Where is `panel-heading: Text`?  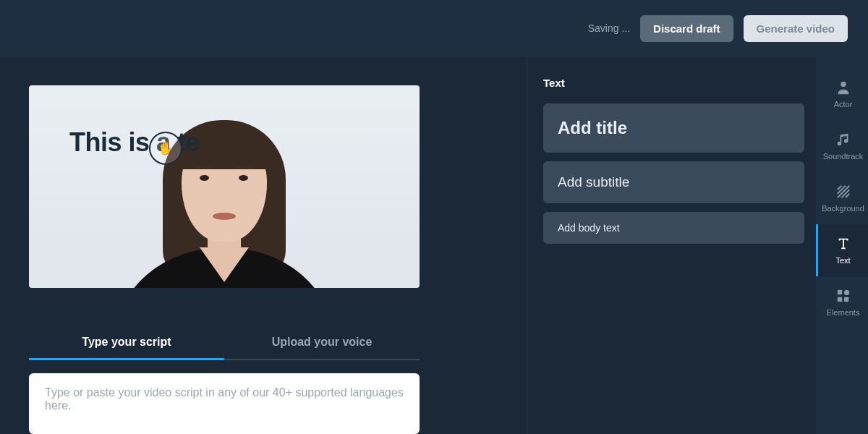
panel-heading: Text is located at coordinates (674, 82).